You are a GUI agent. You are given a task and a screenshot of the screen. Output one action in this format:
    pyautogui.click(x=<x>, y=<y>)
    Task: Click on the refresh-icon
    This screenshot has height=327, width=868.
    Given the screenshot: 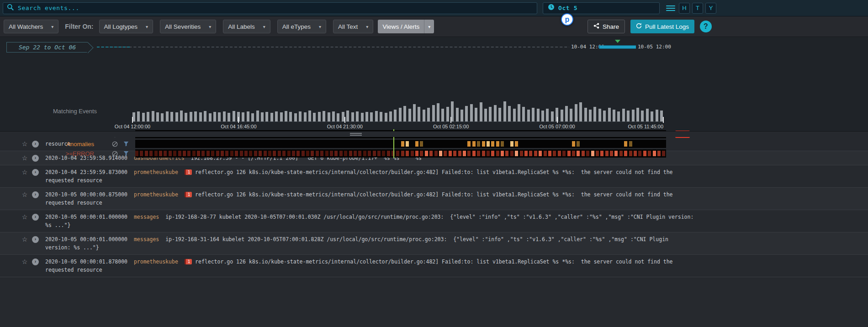 What is the action you would take?
    pyautogui.click(x=639, y=26)
    